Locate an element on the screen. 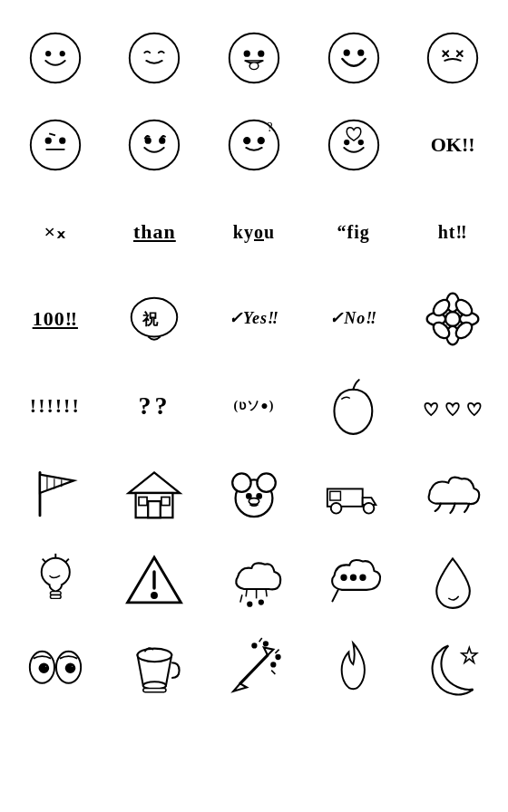  text-question2: ?? is located at coordinates (155, 406).